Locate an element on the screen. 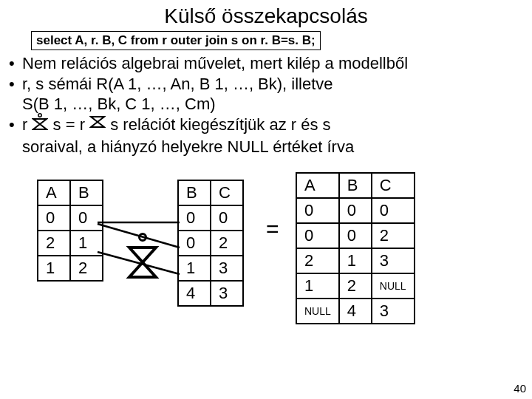  equals-sign: = is located at coordinates (273, 229).